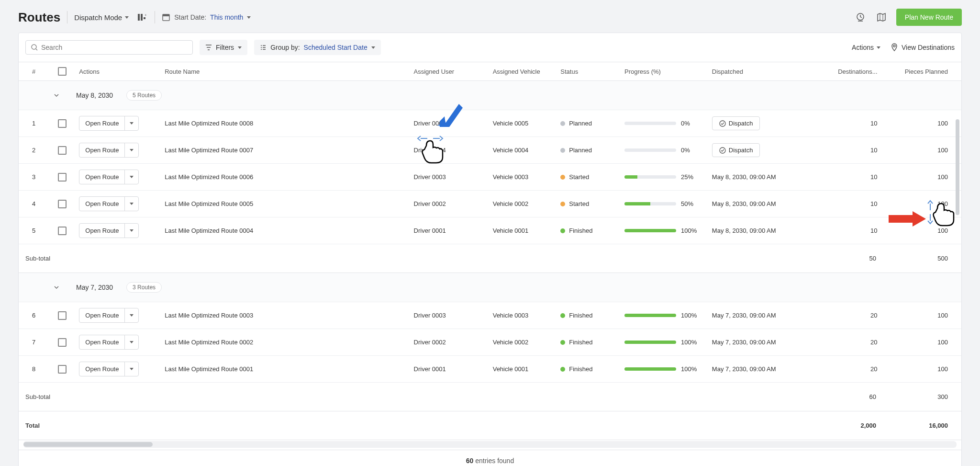 The image size is (980, 466). I want to click on horizontal-scrollbar, so click(490, 444).